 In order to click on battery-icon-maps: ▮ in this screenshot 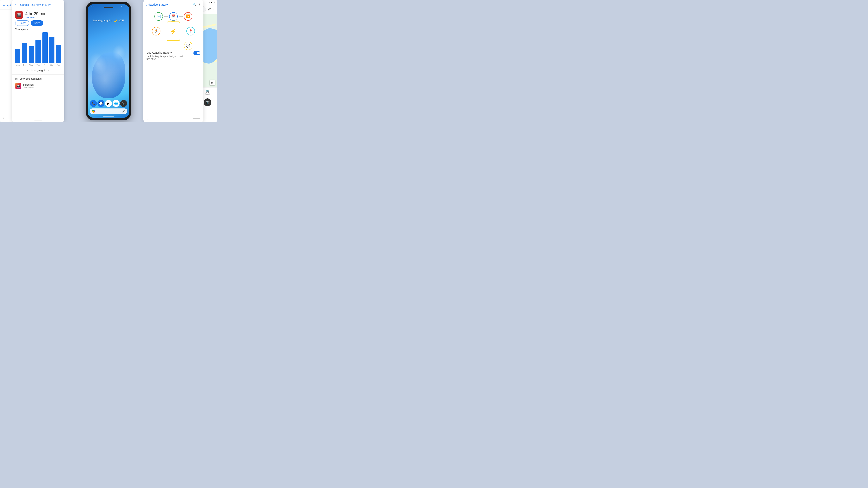, I will do `click(214, 2)`.